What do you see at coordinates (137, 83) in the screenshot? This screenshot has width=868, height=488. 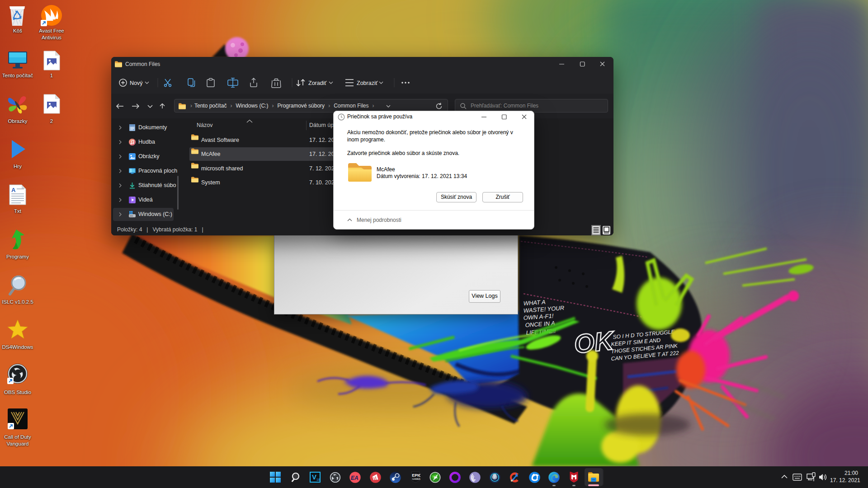 I see `svg-text: Nový` at bounding box center [137, 83].